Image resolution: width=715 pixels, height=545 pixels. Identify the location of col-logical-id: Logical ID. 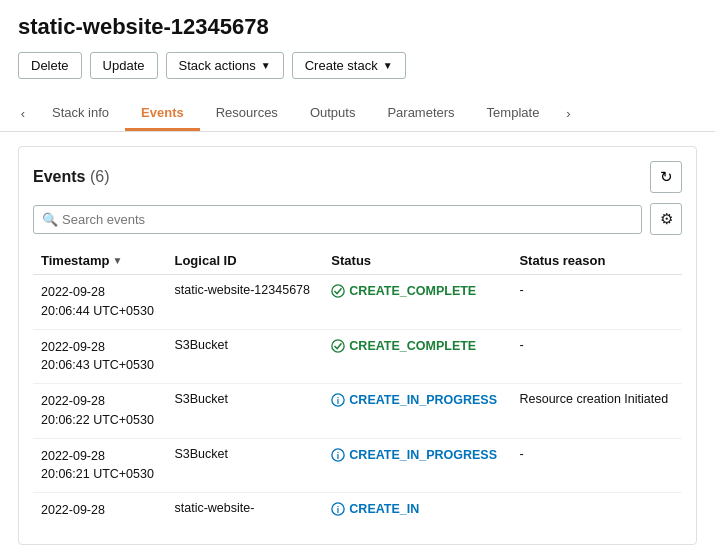
(244, 261).